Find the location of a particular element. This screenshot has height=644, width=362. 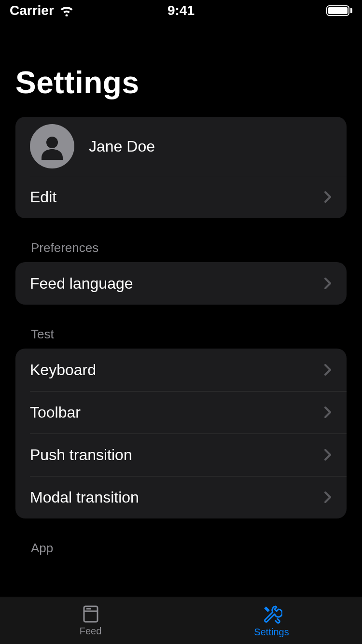

push-transition-cell: Push transition is located at coordinates (181, 455).